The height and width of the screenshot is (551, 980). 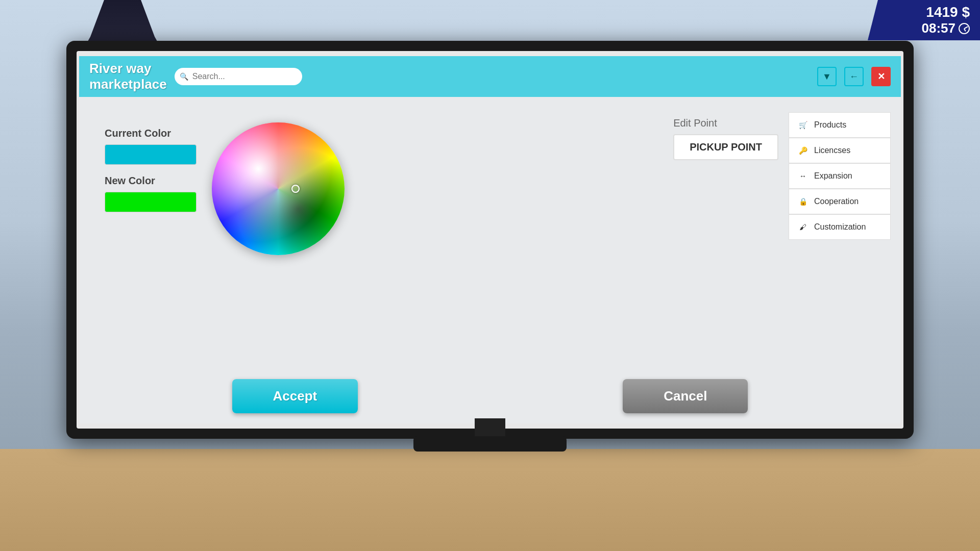 I want to click on sidebar-item-cooperation: 🔒 Cooperation, so click(x=840, y=202).